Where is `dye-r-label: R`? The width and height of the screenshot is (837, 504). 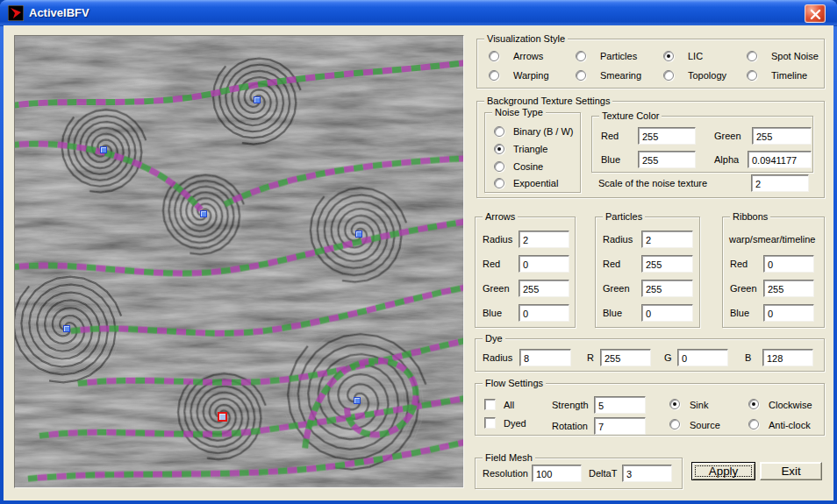 dye-r-label: R is located at coordinates (590, 358).